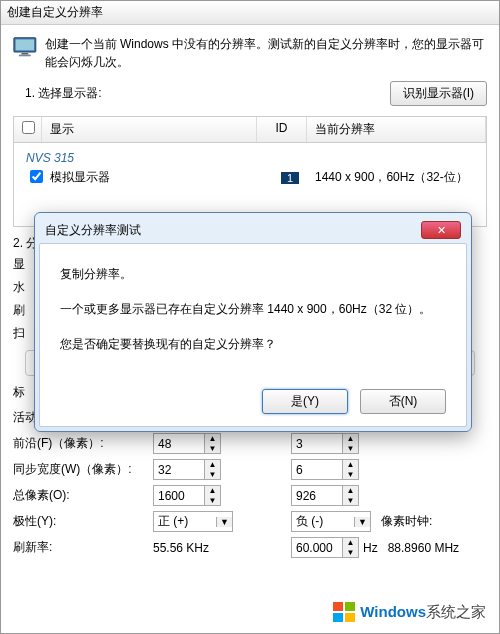 This screenshot has height=634, width=500. I want to click on list-header: 显示 ID 当前分辨率, so click(250, 130).